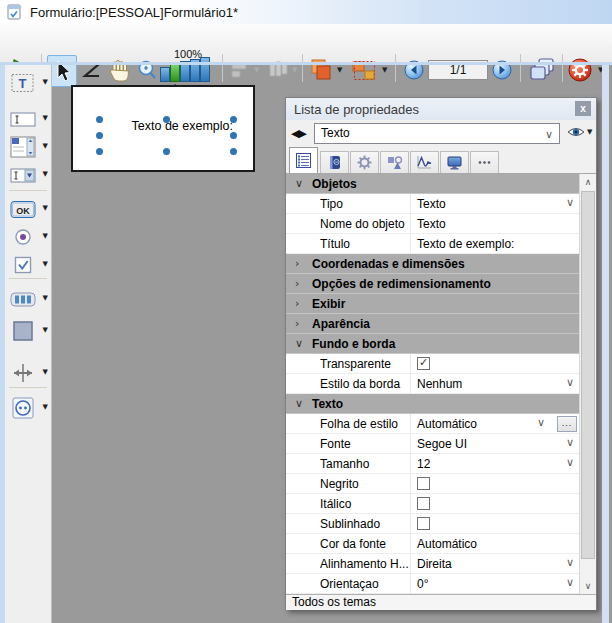  Describe the element at coordinates (304, 160) in the screenshot. I see `property-list-tab` at that location.